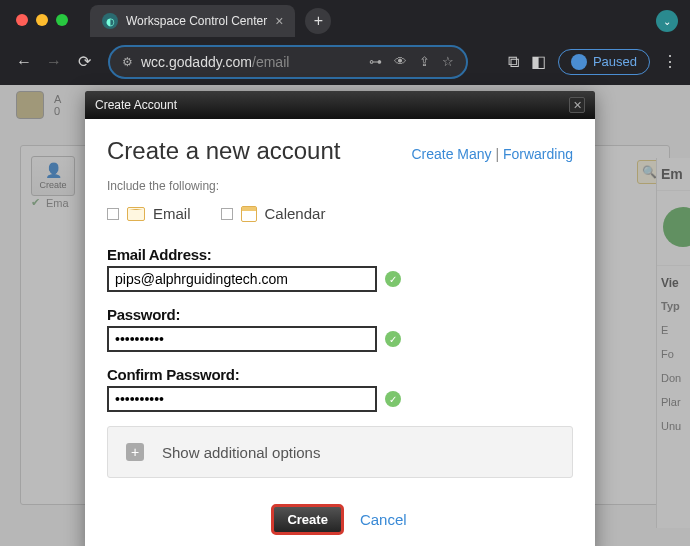  What do you see at coordinates (192, 21) in the screenshot?
I see `browser-tab: ◐ Workspace Control Center ×` at bounding box center [192, 21].